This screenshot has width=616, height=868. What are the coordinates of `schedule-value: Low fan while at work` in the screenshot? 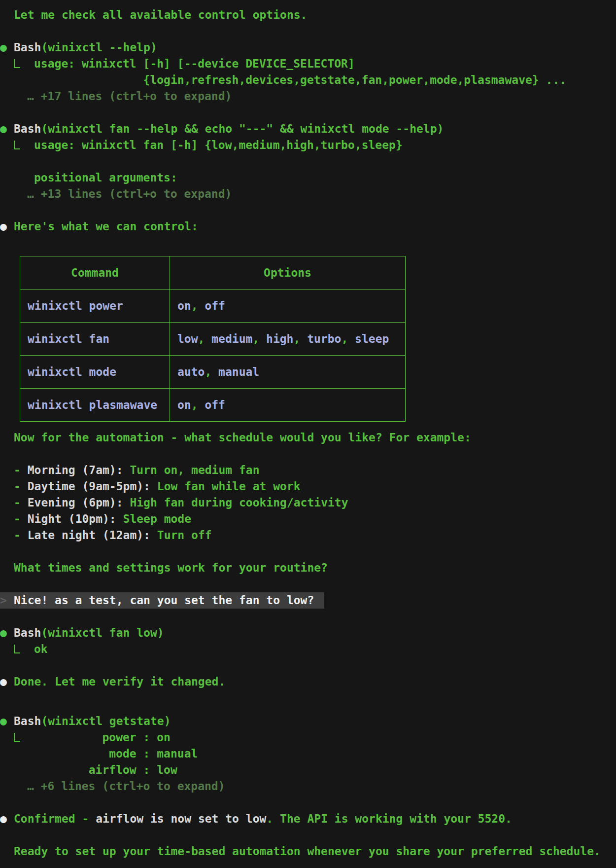 It's located at (226, 486).